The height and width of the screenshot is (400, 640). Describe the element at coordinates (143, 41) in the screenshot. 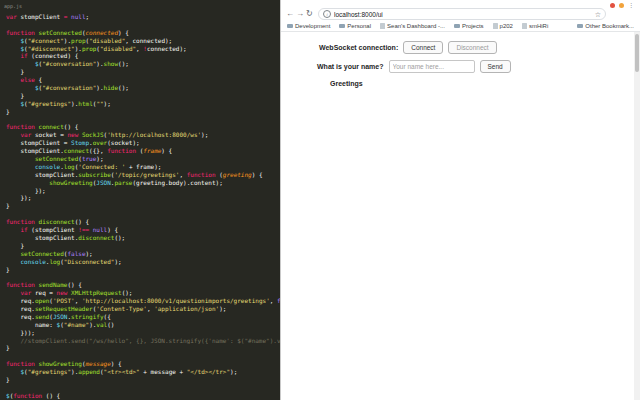

I see `code-line: $("#connect").prop("disabled", connected…` at that location.